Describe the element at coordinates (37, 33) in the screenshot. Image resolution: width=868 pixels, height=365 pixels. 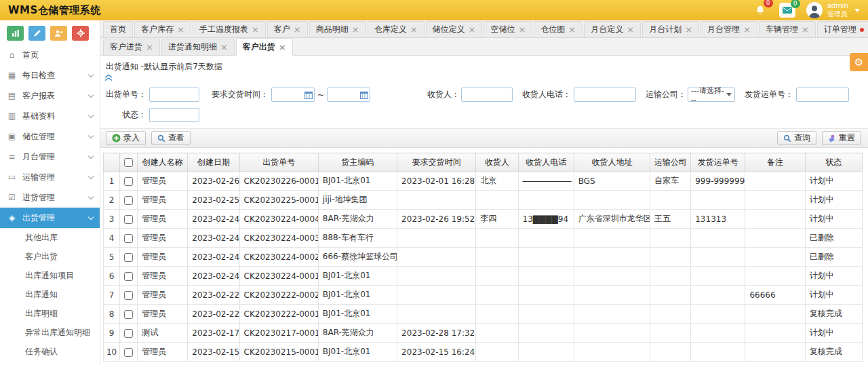
I see `edit-tool-button` at that location.